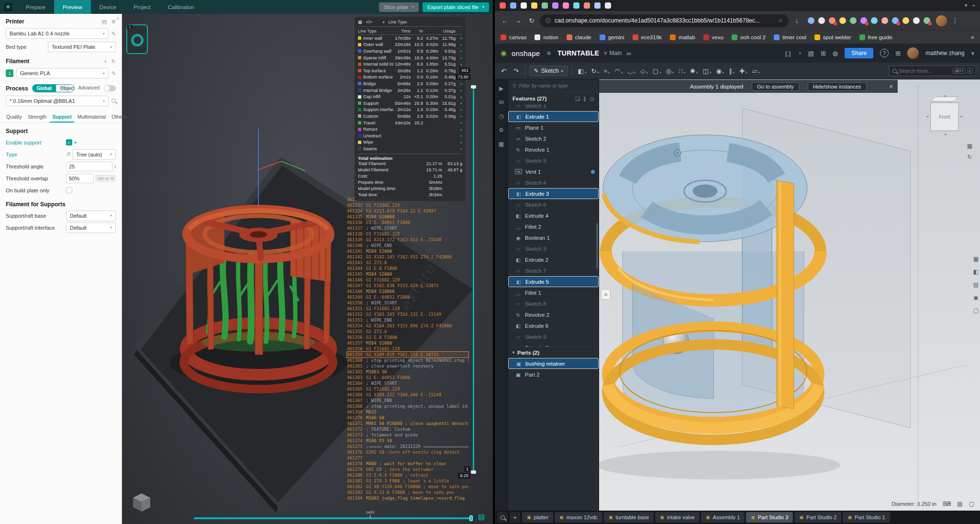 The height and width of the screenshot is (524, 980). Describe the element at coordinates (578, 53) in the screenshot. I see `document-title: TURNTABLE` at that location.